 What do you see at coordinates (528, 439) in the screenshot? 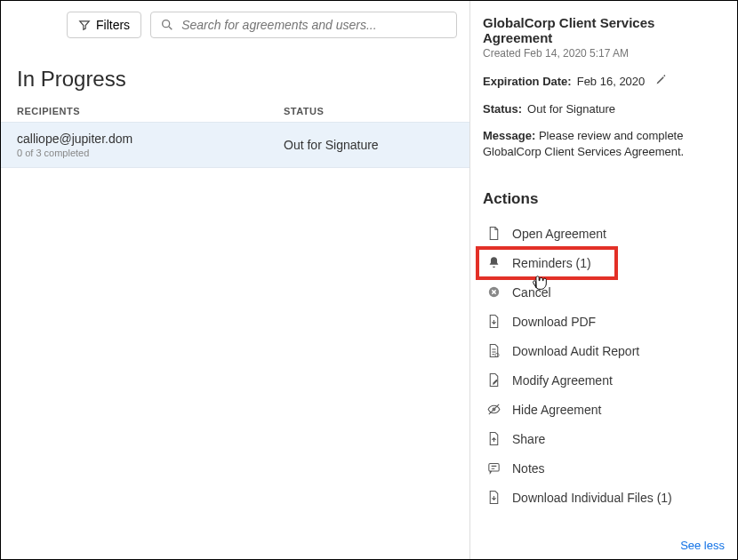
I see `action-label: Share` at bounding box center [528, 439].